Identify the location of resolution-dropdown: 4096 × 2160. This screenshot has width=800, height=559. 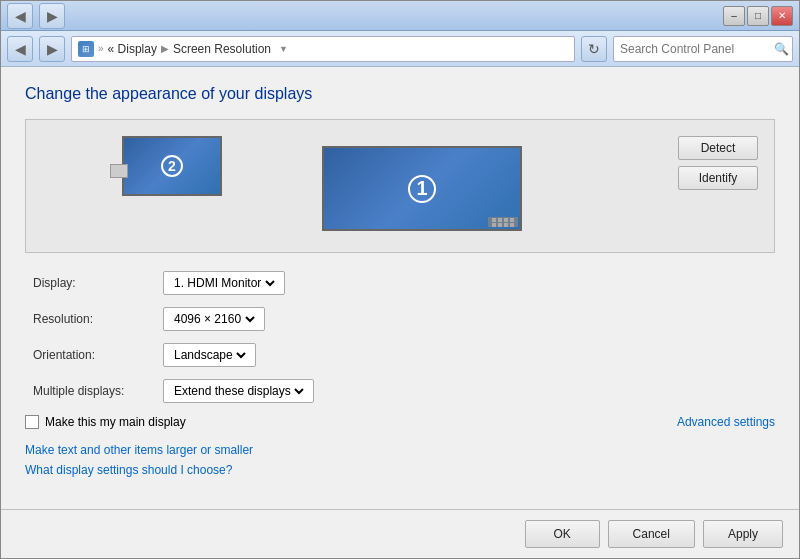
(214, 319).